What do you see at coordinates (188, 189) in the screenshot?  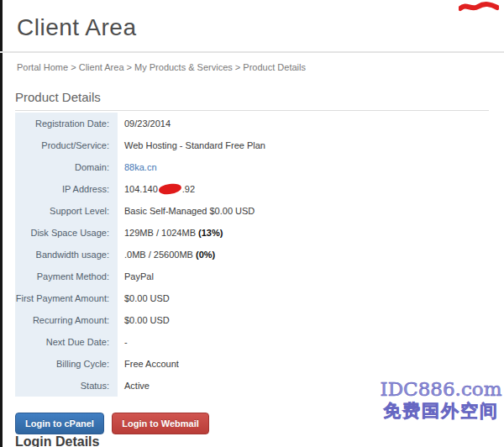 I see `value-text: .92` at bounding box center [188, 189].